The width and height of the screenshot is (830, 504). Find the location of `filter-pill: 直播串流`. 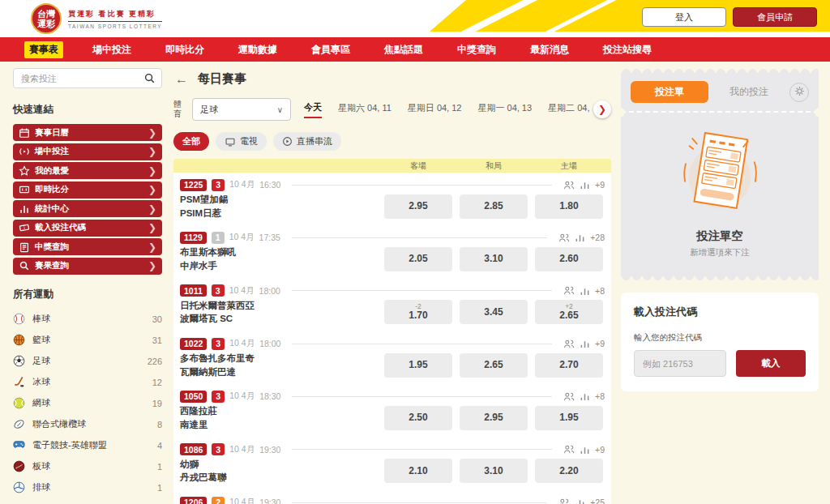

filter-pill: 直播串流 is located at coordinates (307, 141).